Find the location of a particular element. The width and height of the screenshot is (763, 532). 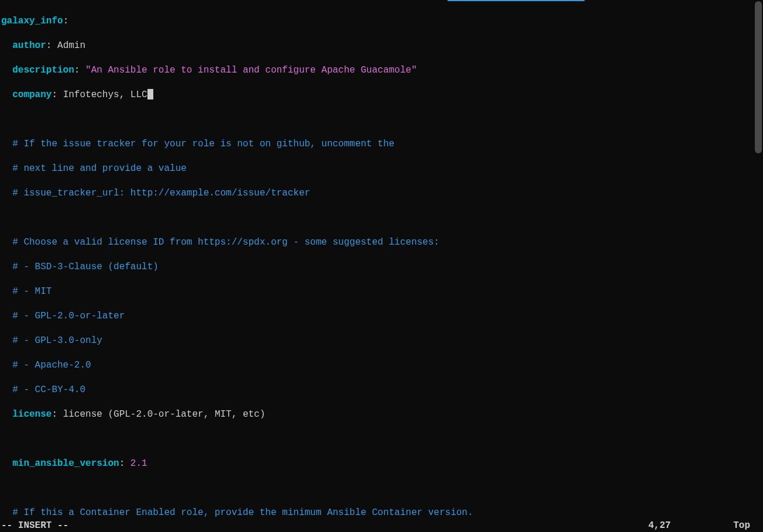

comment-line: # - CC-BY-4.0 is located at coordinates (377, 390).